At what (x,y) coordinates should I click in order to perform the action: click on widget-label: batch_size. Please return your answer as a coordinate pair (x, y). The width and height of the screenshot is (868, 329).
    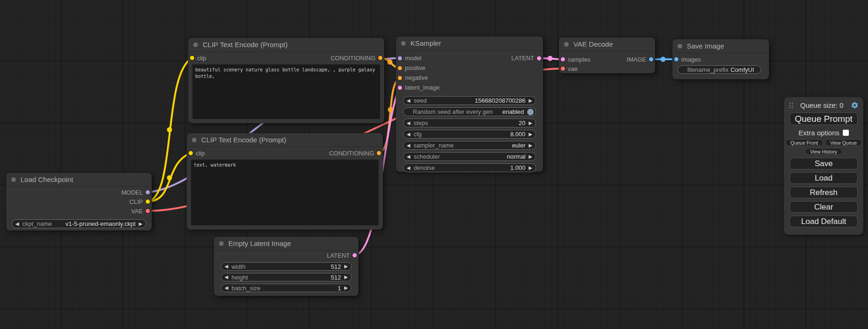
    Looking at the image, I should click on (246, 288).